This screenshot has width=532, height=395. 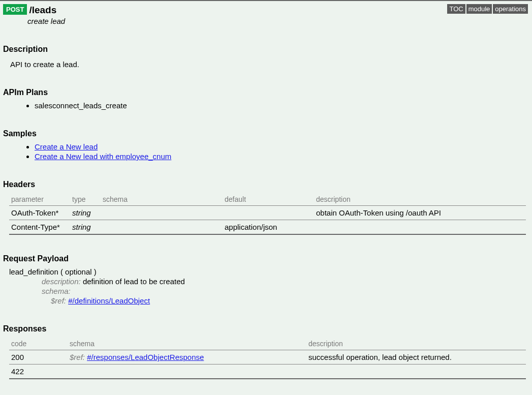 What do you see at coordinates (269, 64) in the screenshot?
I see `description-text: API to create a lead.` at bounding box center [269, 64].